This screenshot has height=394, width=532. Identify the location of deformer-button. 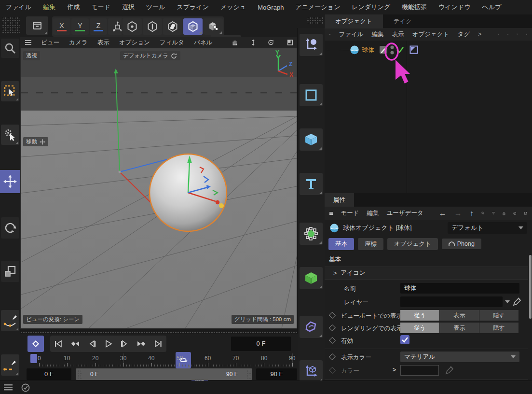
(311, 327).